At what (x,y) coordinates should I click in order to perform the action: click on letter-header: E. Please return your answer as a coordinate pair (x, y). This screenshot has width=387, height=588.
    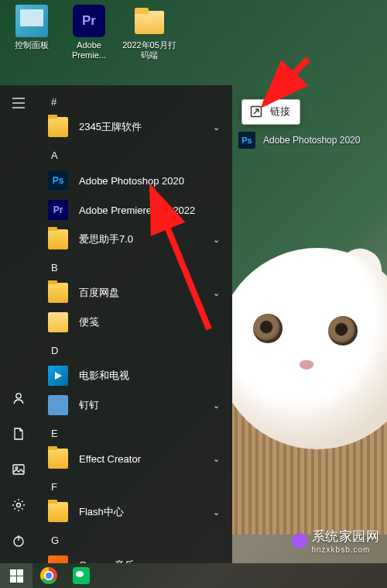
    Looking at the image, I should click on (135, 432).